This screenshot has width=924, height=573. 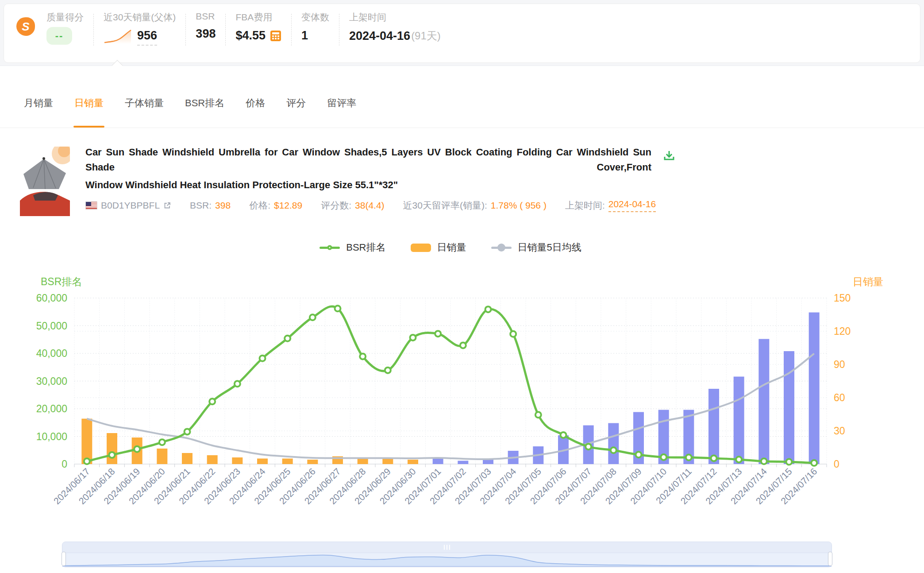 What do you see at coordinates (352, 248) in the screenshot?
I see `legend-bsr: BSR排名` at bounding box center [352, 248].